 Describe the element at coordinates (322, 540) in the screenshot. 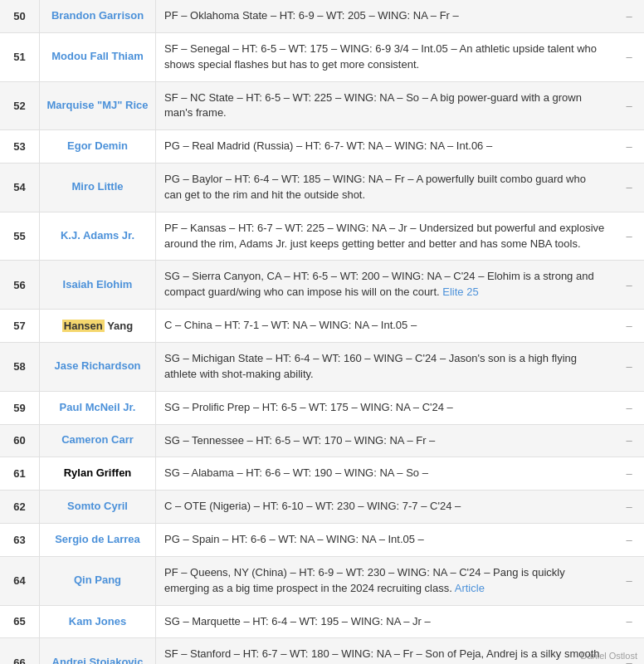

I see `table-row: 63Sergio de LarreaPG – Spain – HT: 6-6 –…` at that location.